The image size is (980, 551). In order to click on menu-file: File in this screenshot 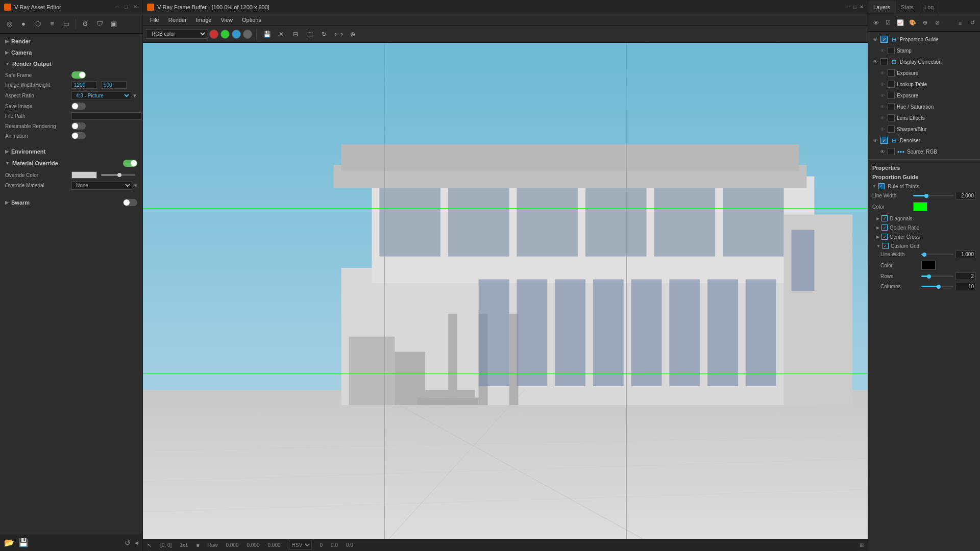, I will do `click(155, 20)`.